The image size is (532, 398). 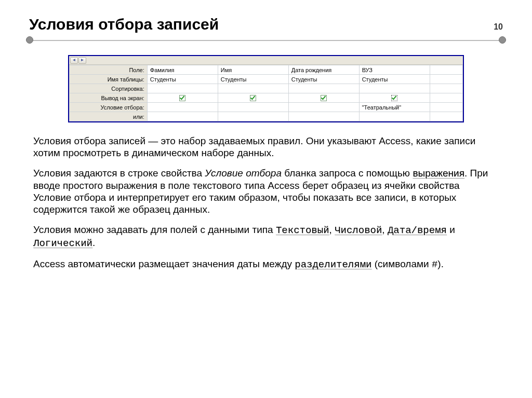 What do you see at coordinates (266, 191) in the screenshot?
I see `paragraph-2: Условия задаются в строке свойства Услов…` at bounding box center [266, 191].